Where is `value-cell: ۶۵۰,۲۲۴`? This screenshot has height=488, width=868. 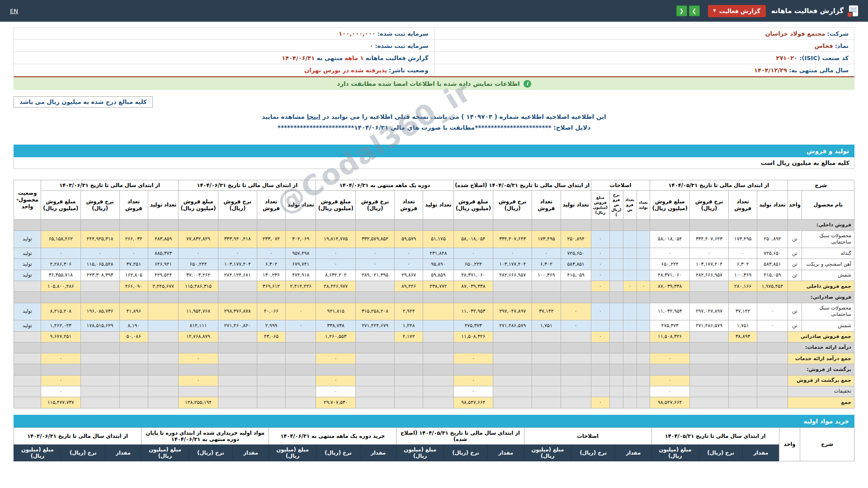
value-cell: ۶۵۰,۲۲۴ is located at coordinates (670, 264).